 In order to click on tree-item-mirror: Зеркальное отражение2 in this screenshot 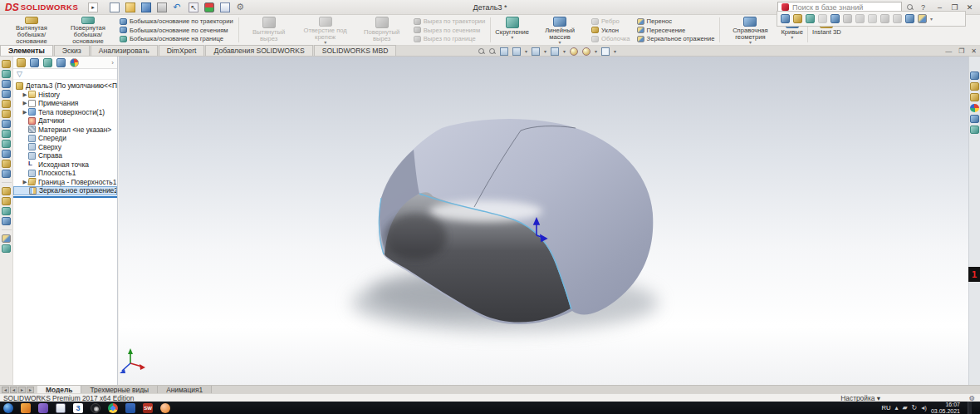, I will do `click(65, 191)`.